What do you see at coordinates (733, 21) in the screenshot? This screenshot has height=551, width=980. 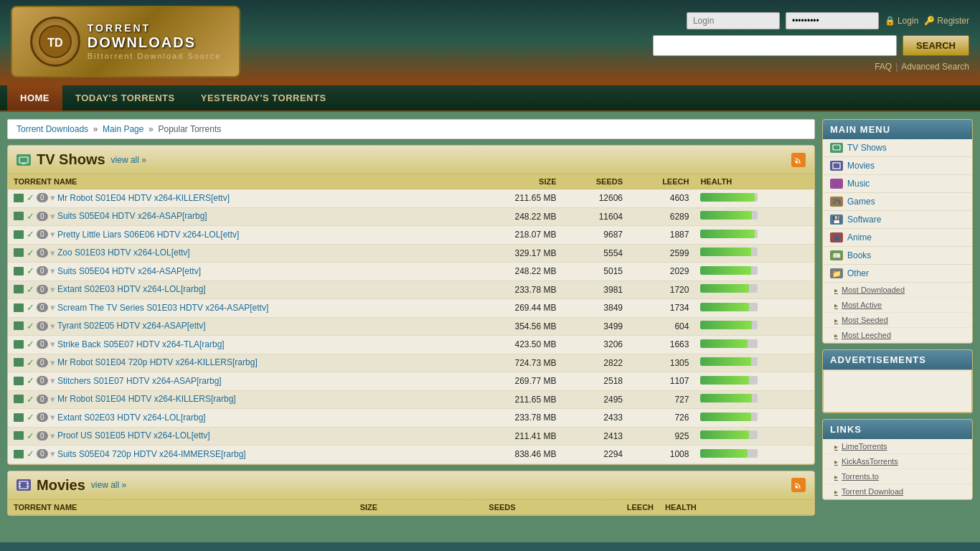 I see `login-input` at bounding box center [733, 21].